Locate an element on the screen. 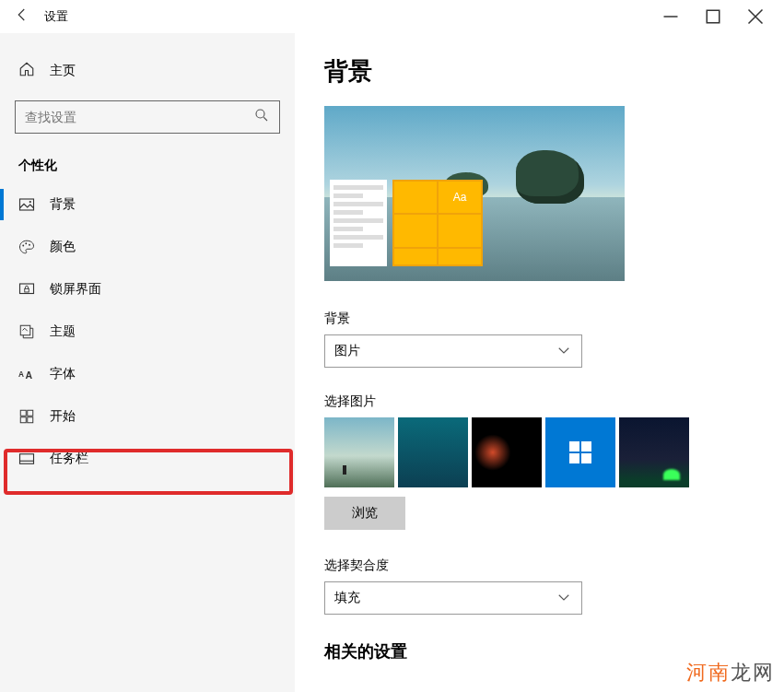 Image resolution: width=784 pixels, height=692 pixels. image-thumbnails is located at coordinates (540, 452).